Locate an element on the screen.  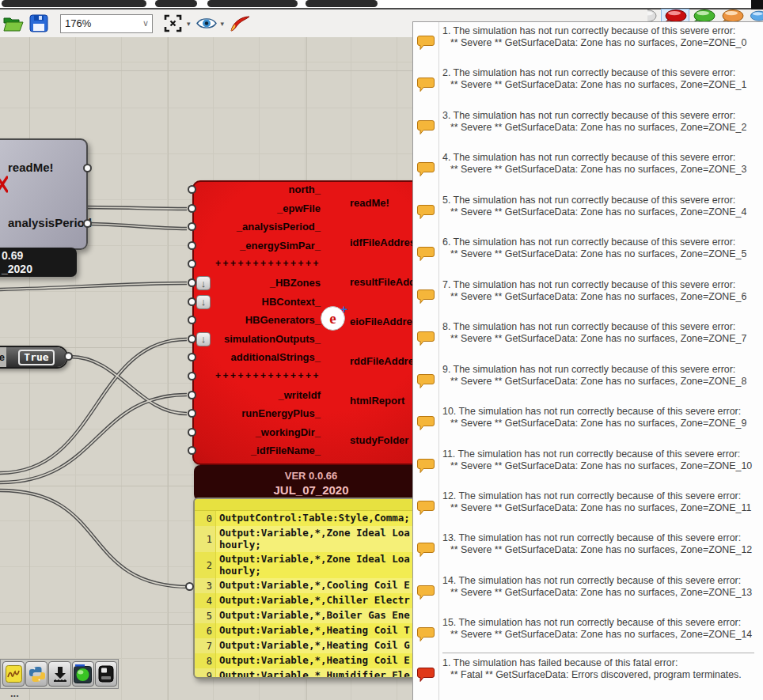
black-panel-button is located at coordinates (106, 674).